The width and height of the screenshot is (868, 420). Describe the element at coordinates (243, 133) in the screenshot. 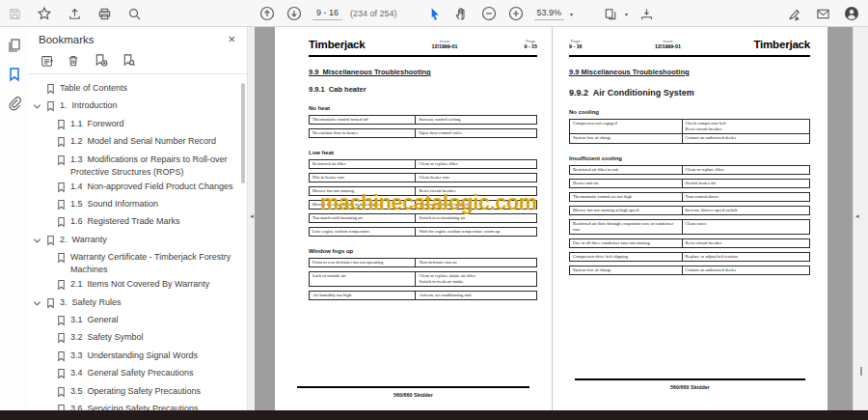

I see `bookmarks-scrollbar-thumb` at that location.